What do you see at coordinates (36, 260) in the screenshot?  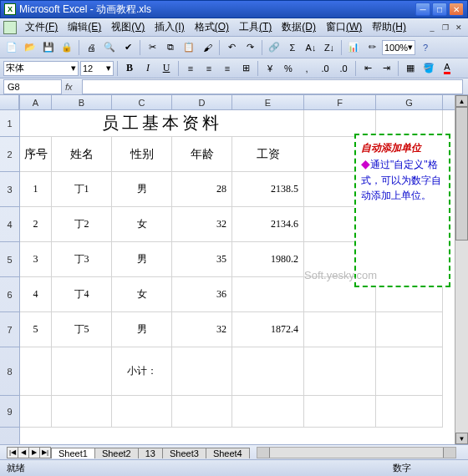 I see `cell: 3` at bounding box center [36, 260].